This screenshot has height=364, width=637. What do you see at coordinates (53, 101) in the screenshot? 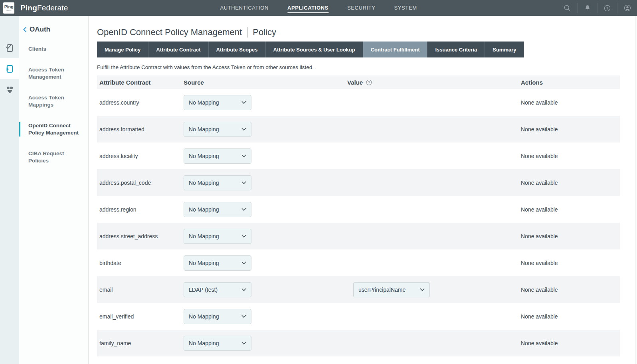
I see `sidebar-item-access-token-mappings: Access Token Mappings` at bounding box center [53, 101].